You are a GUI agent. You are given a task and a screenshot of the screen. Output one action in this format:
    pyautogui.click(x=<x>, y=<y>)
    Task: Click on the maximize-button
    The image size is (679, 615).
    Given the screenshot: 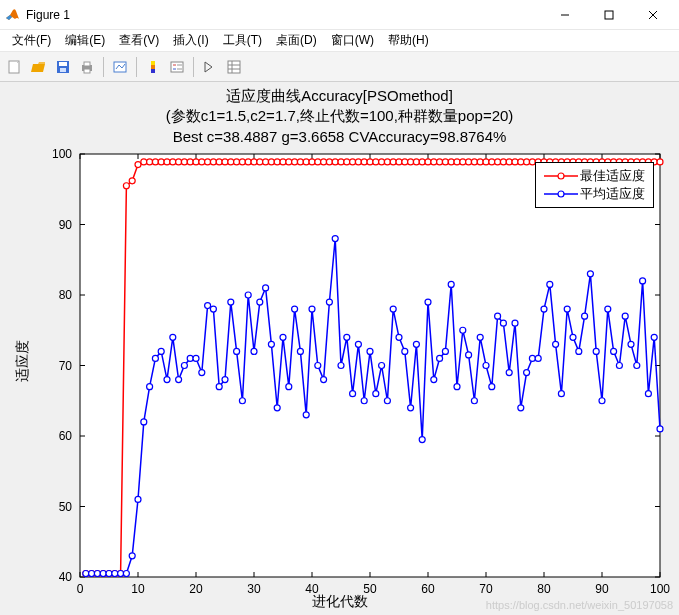 What is the action you would take?
    pyautogui.click(x=609, y=15)
    